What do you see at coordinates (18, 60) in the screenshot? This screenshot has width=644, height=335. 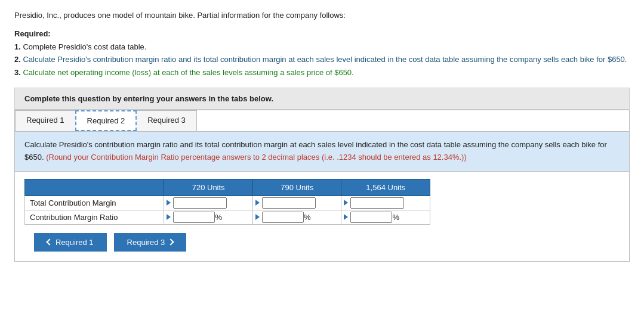 I see `req2-number: 2.` at bounding box center [18, 60].